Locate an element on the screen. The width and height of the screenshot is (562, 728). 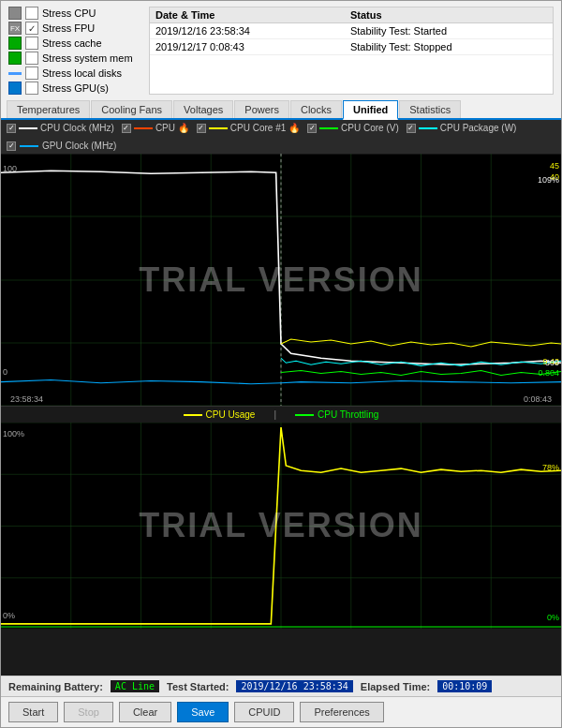
y-label-100pct: 100% is located at coordinates (13, 434).